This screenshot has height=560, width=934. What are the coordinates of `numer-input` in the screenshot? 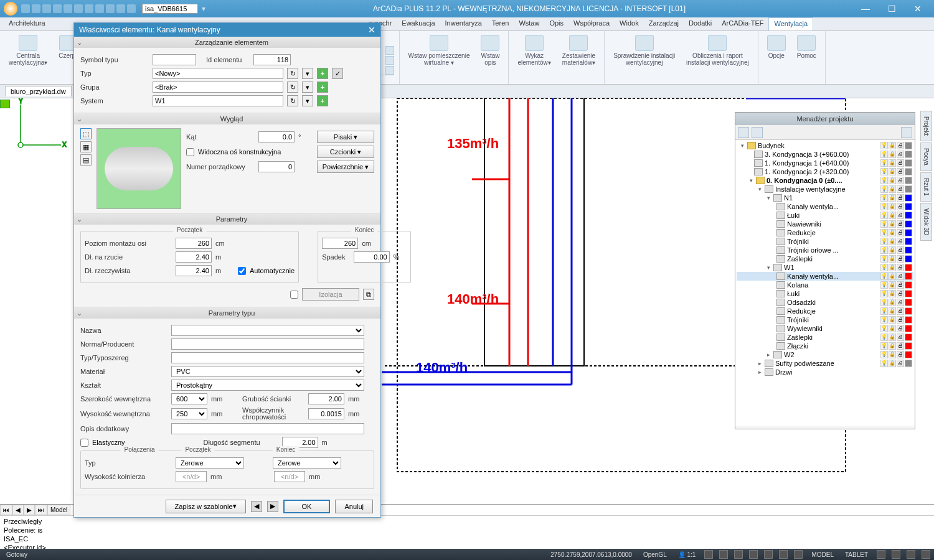 It's located at (276, 167).